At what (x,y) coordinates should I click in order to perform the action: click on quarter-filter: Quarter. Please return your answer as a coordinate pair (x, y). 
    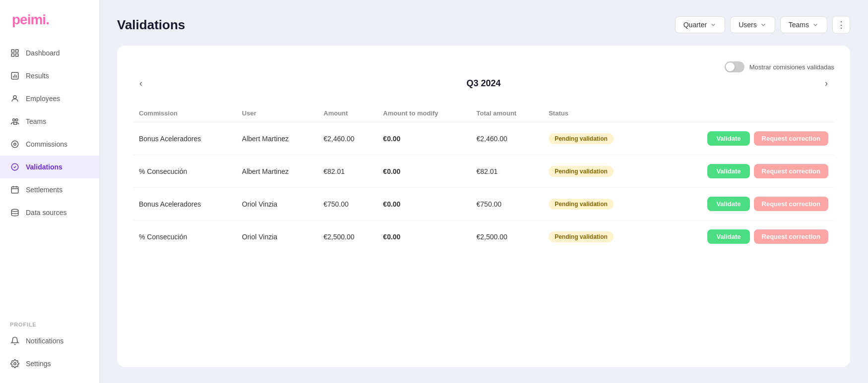
    Looking at the image, I should click on (700, 25).